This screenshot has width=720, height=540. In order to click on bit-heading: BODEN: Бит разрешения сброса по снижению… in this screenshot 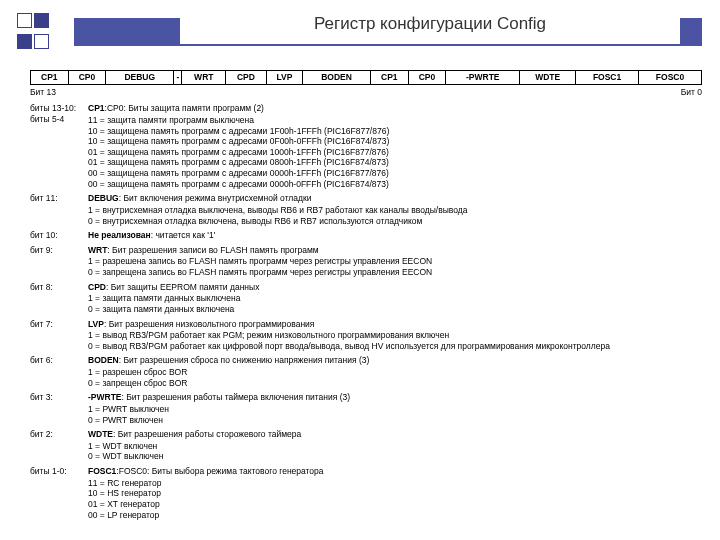, I will do `click(395, 360)`.